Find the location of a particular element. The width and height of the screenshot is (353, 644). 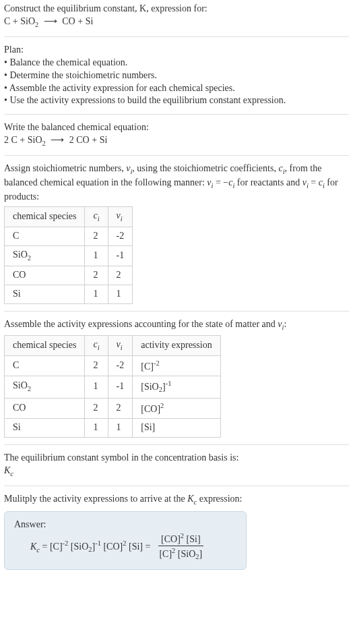

kc-symbol-block: The equilibrium constant symbol in the c… is located at coordinates (176, 465).